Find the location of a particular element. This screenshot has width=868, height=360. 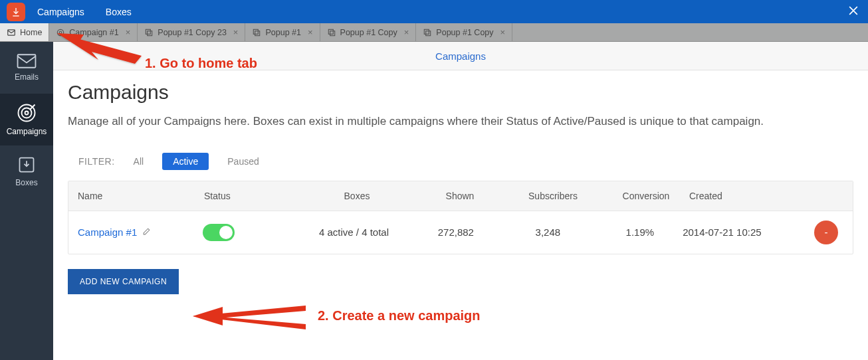

table-row: Campaign #1 4 active / 4 total 272,882 3… is located at coordinates (461, 232).